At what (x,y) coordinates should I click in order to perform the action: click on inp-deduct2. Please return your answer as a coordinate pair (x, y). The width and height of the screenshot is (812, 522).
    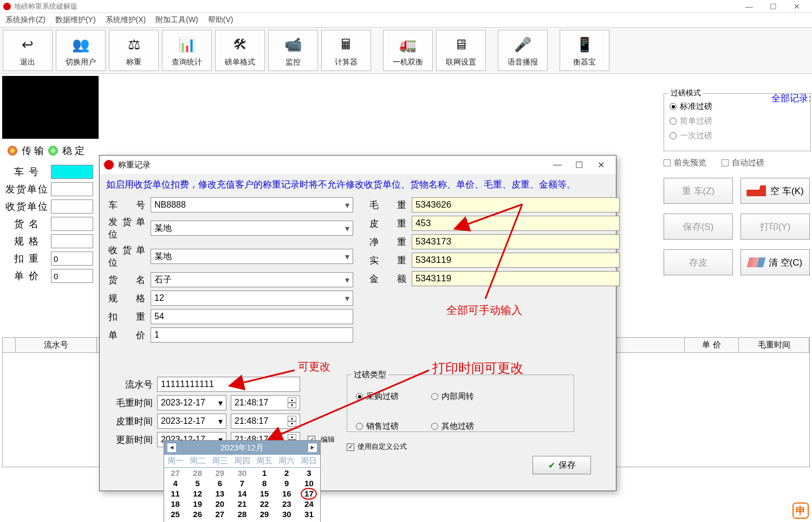
    Looking at the image, I should click on (252, 317).